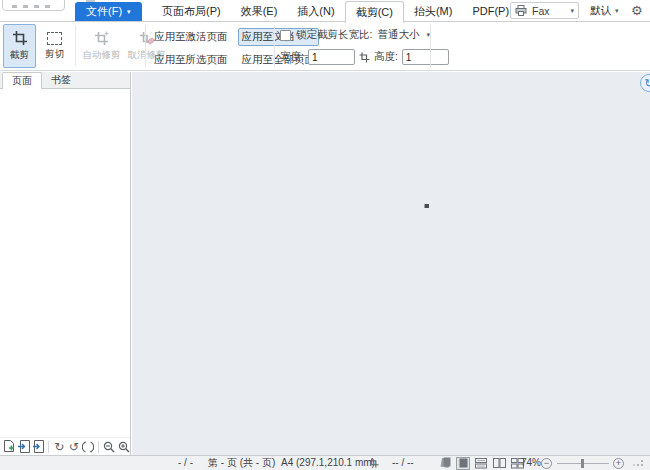 The height and width of the screenshot is (470, 650). What do you see at coordinates (65, 264) in the screenshot?
I see `page-thumbnails-area` at bounding box center [65, 264].